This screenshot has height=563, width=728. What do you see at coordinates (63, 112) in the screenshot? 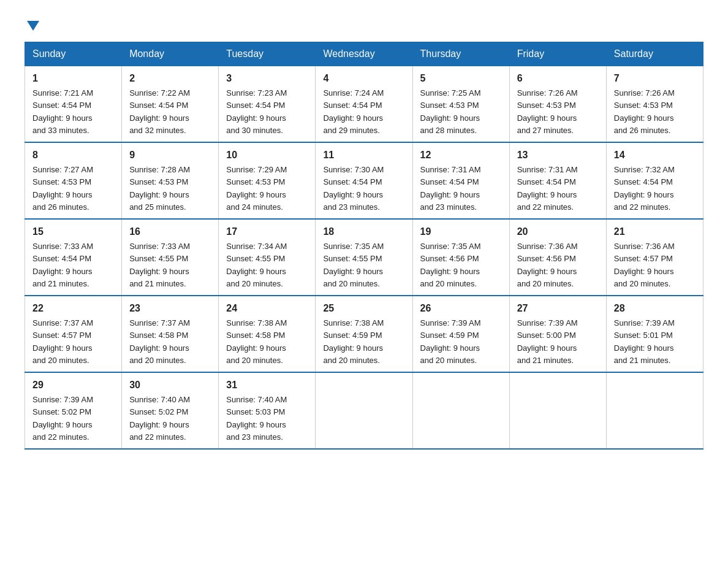
I see `day-info: Sunrise: 7:21 AMSunset: 4:54 PMDaylight:…` at bounding box center [63, 112].